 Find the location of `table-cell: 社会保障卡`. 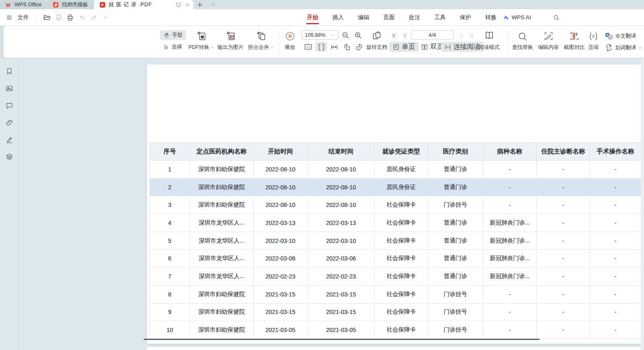

table-cell: 社会保障卡 is located at coordinates (401, 223).